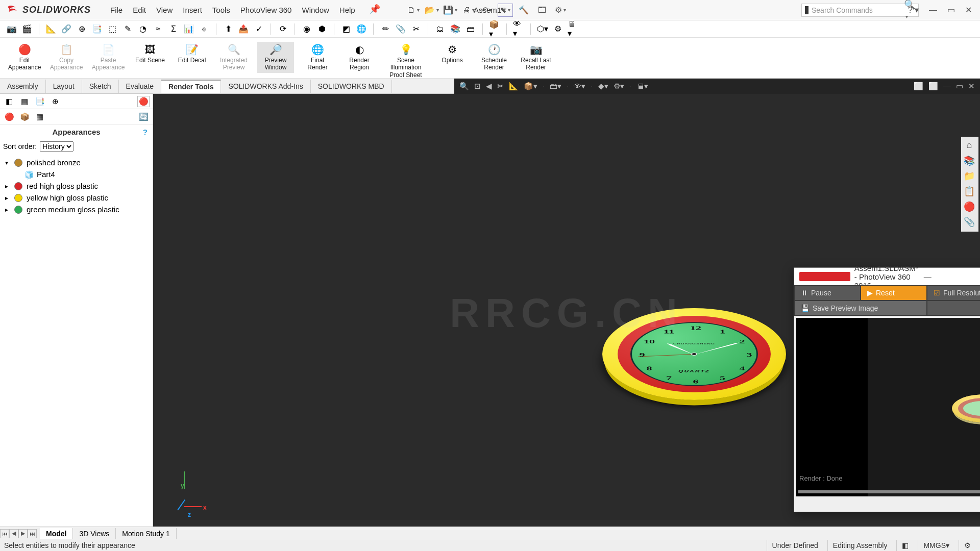 This screenshot has height=551, width=980. What do you see at coordinates (51, 29) in the screenshot?
I see `dimension-icon: 📐` at bounding box center [51, 29].